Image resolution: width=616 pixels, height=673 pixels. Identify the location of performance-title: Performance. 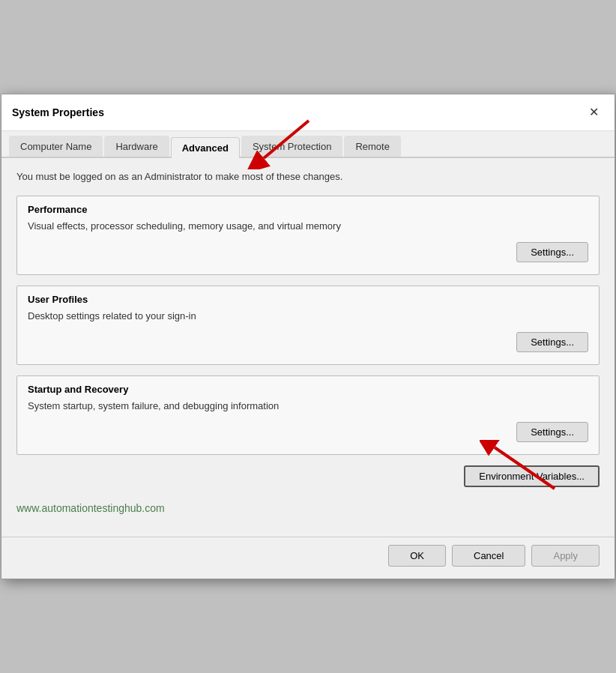
(308, 210).